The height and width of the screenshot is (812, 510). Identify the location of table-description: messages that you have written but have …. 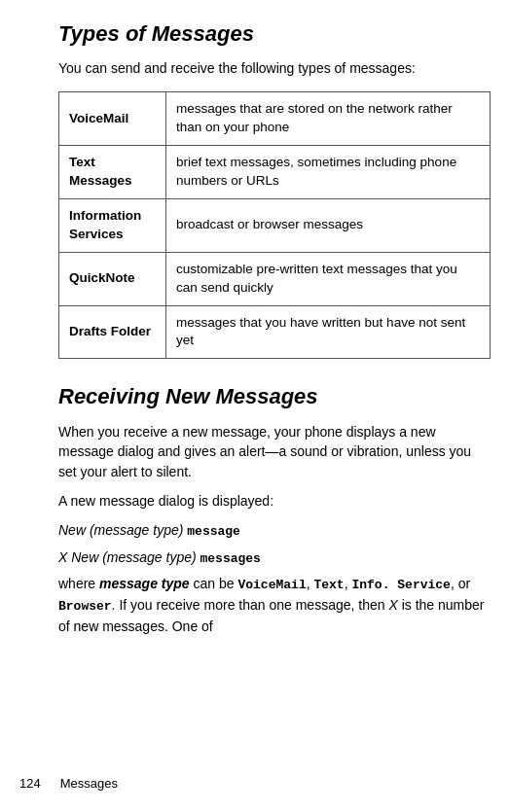
(329, 333).